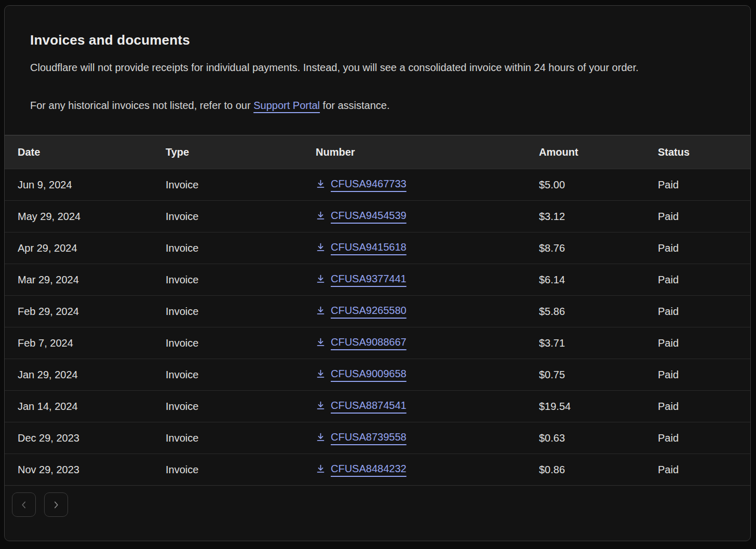 Image resolution: width=756 pixels, height=549 pixels. Describe the element at coordinates (598, 280) in the screenshot. I see `amount-cell: $6.14` at that location.